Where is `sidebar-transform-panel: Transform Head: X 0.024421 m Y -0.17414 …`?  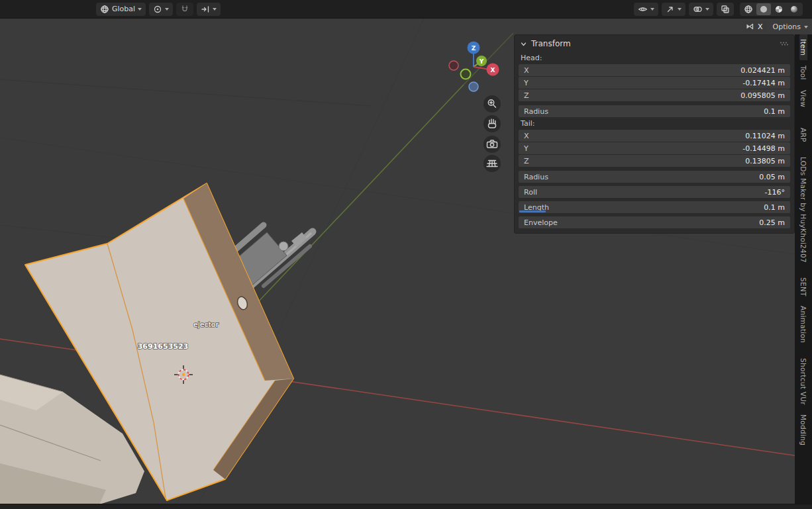
sidebar-transform-panel: Transform Head: X 0.024421 m Y -0.17414 … is located at coordinates (654, 134).